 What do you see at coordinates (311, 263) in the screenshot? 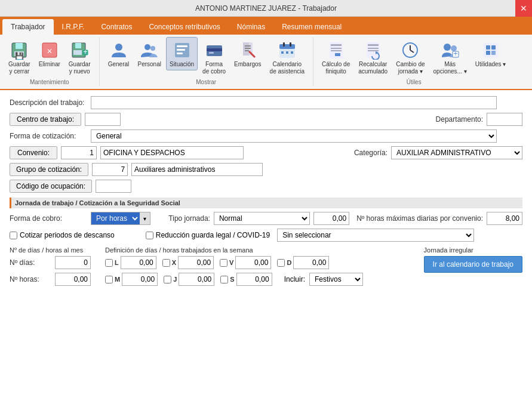
I see `day-D-input` at bounding box center [311, 263].